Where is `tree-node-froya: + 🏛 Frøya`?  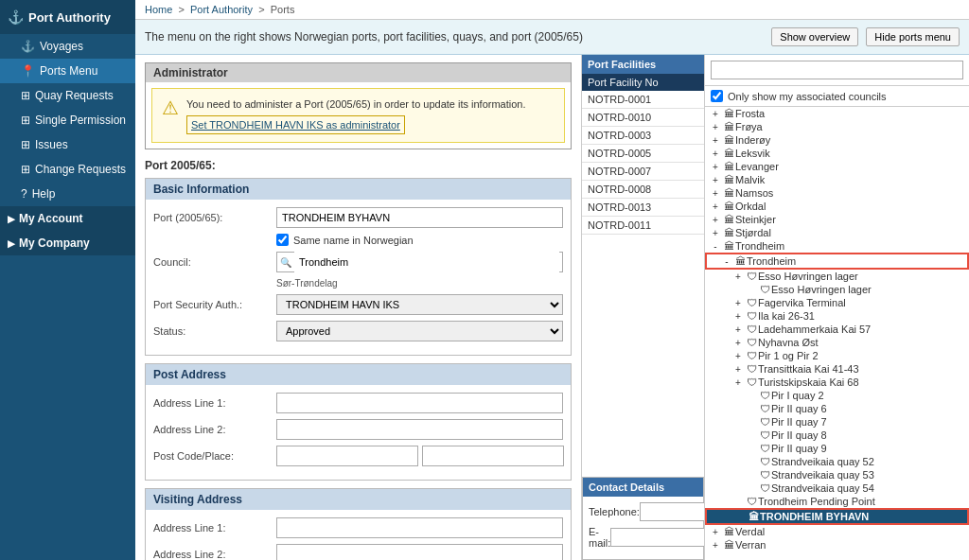 tree-node-froya: + 🏛 Frøya is located at coordinates (837, 127).